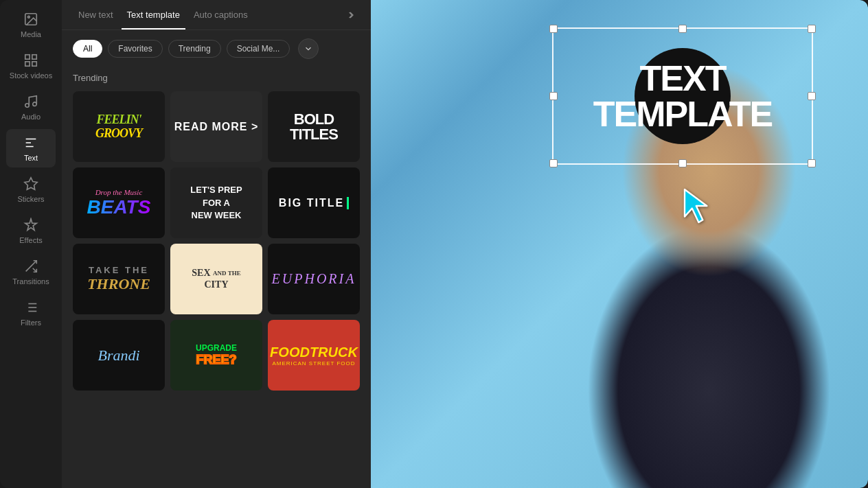 The width and height of the screenshot is (868, 488). Describe the element at coordinates (314, 353) in the screenshot. I see `food-truck-main-text: FoodTruck` at that location.